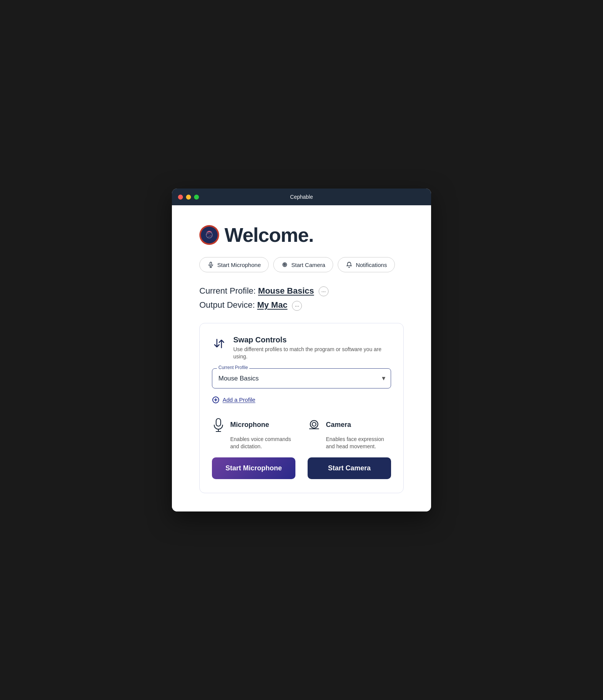 The height and width of the screenshot is (700, 603). I want to click on camera-header: Camera, so click(349, 425).